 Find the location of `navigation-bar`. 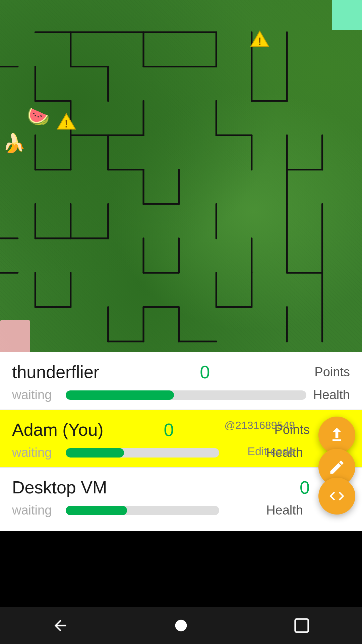

navigation-bar is located at coordinates (181, 626).